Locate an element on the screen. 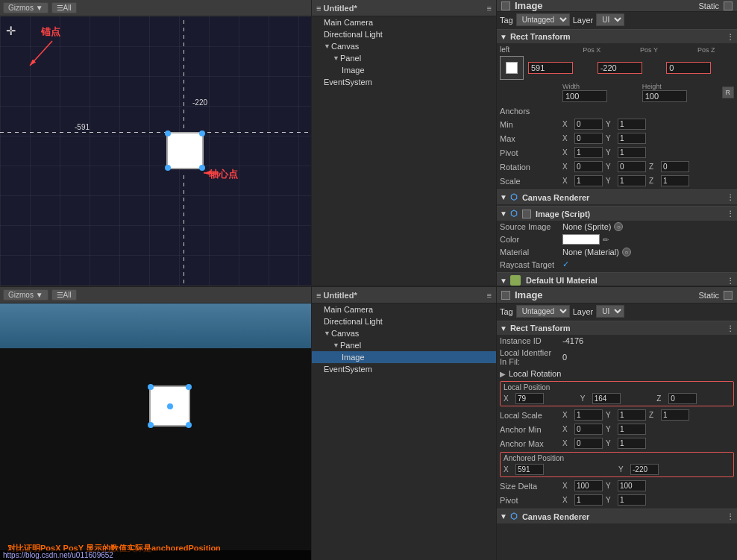 Image resolution: width=737 pixels, height=560 pixels. anchors-min-label: Min is located at coordinates (530, 125).